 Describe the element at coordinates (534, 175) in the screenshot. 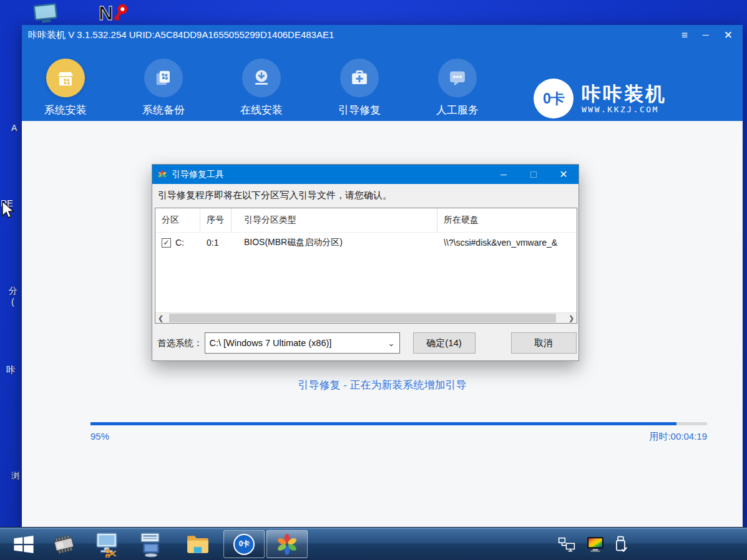

I see `dialog-maximize-icon` at that location.